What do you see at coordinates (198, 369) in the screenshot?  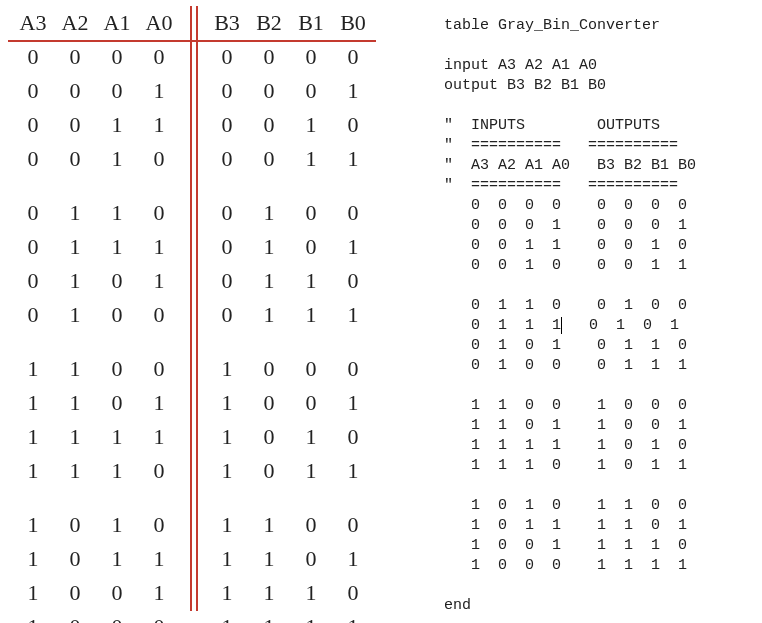 I see `table-row: 11001000` at bounding box center [198, 369].